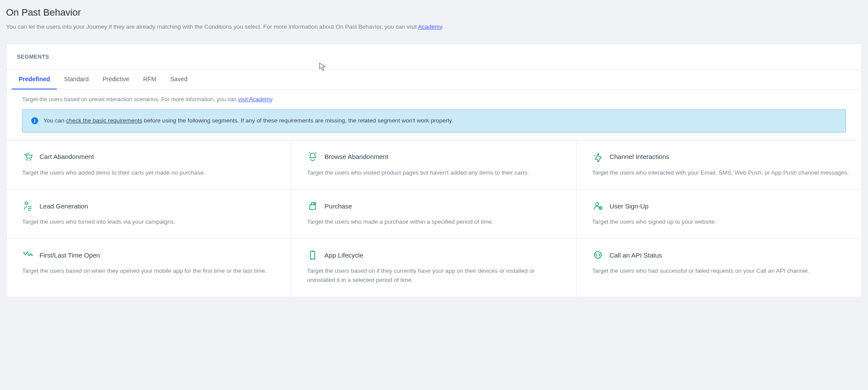 The width and height of the screenshot is (868, 390). I want to click on tabs: Predefined Standard Predictive RFM Saved, so click(434, 80).